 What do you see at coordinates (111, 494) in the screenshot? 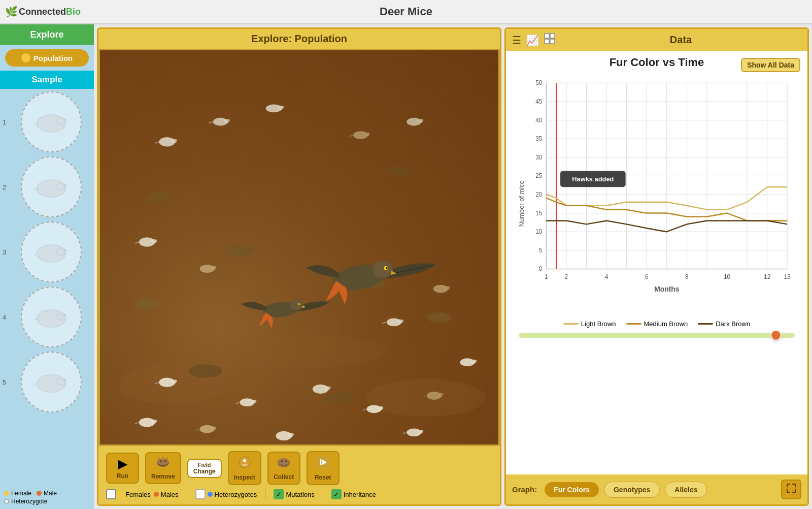
I see `females-checkbox` at bounding box center [111, 494].